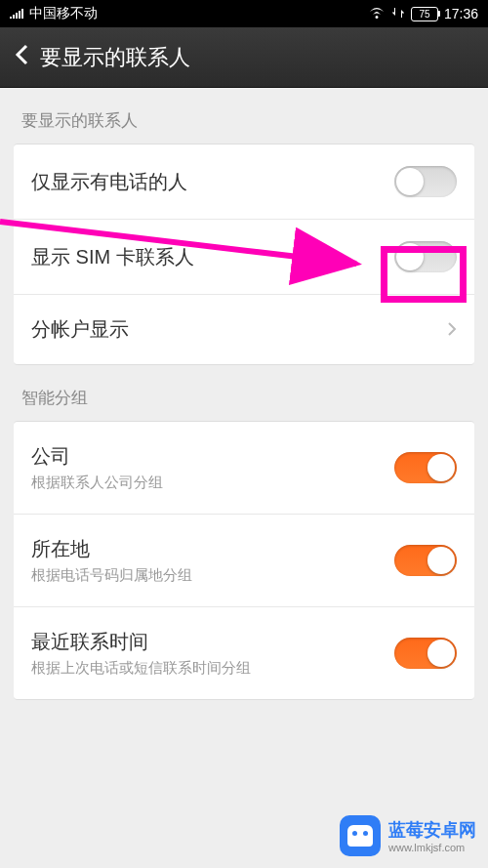 The height and width of the screenshot is (868, 488). What do you see at coordinates (398, 14) in the screenshot?
I see `network-icon` at bounding box center [398, 14].